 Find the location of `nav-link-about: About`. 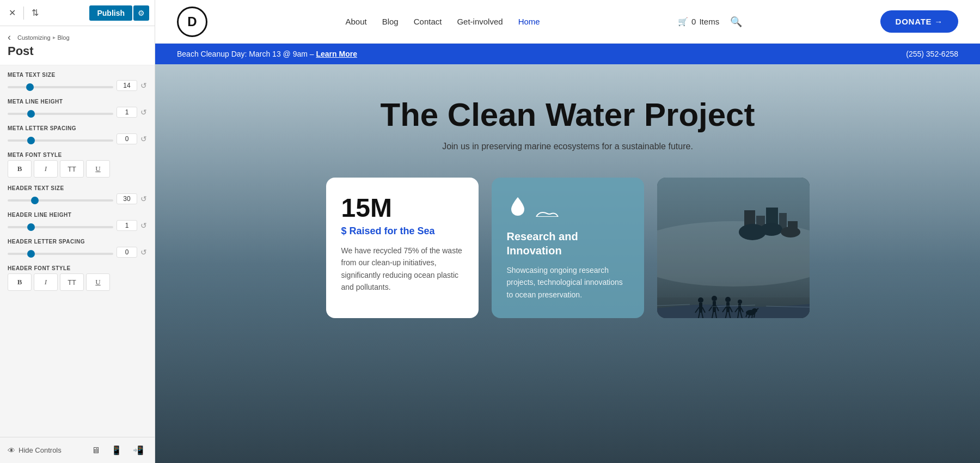

nav-link-about: About is located at coordinates (356, 22).